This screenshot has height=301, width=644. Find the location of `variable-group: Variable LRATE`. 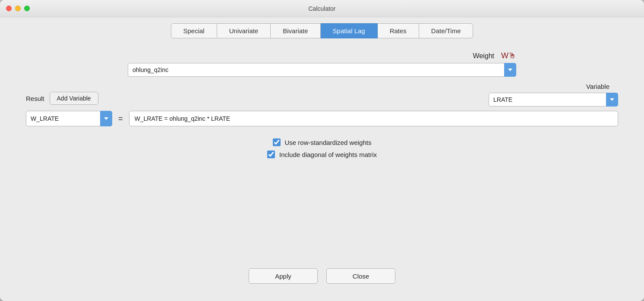

variable-group: Variable LRATE is located at coordinates (363, 95).